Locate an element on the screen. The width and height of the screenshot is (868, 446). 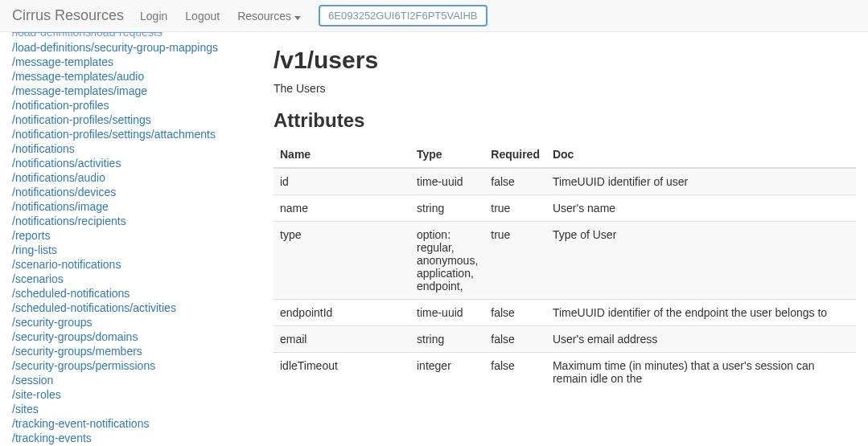
sidebar-link: /notification-profiles/settings is located at coordinates (137, 120).